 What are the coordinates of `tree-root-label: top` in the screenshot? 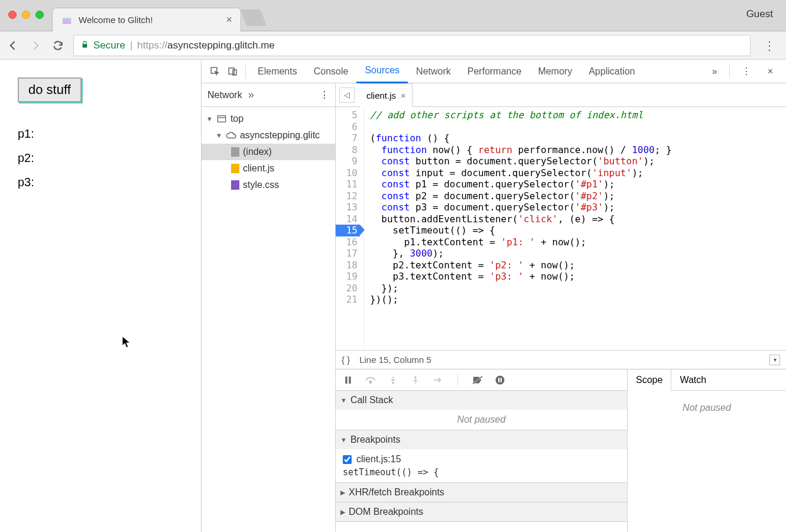 It's located at (237, 119).